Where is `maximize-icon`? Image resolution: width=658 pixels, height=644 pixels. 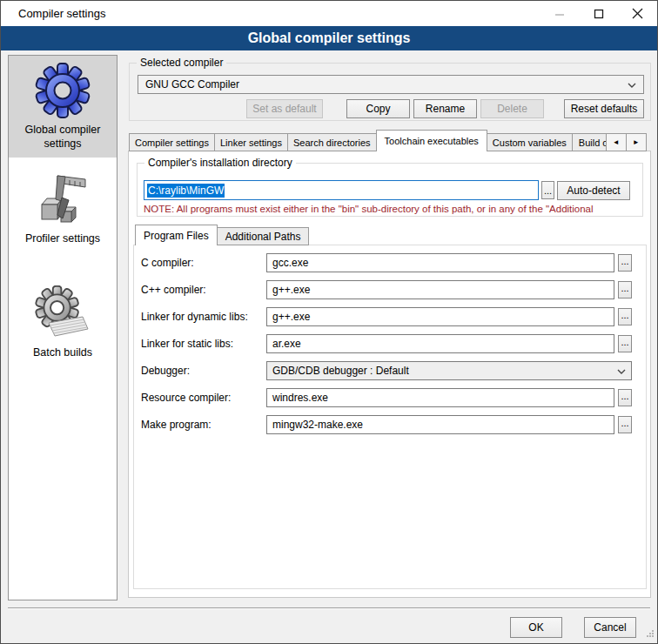
maximize-icon is located at coordinates (599, 14).